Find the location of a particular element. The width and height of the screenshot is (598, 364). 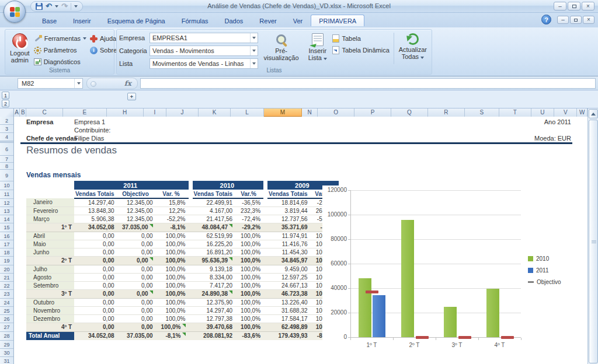

table-cell: 9.459,00 is located at coordinates (289, 269).